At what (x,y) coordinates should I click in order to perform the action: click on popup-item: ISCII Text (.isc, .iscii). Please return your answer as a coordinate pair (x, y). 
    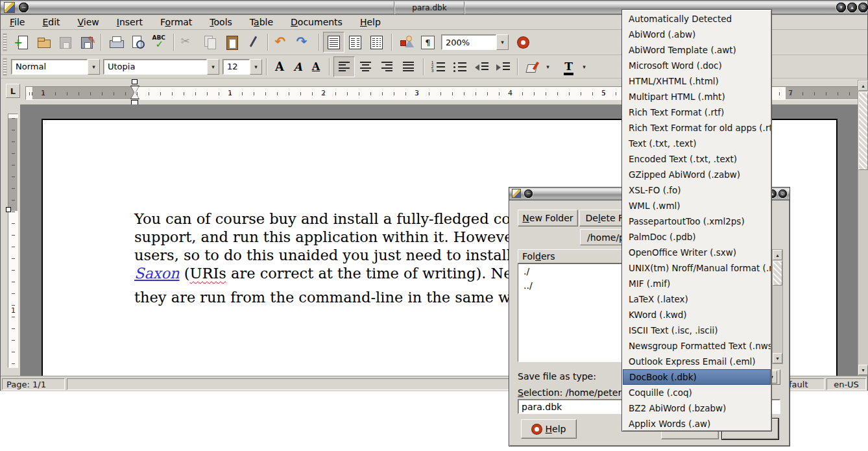
    Looking at the image, I should click on (697, 330).